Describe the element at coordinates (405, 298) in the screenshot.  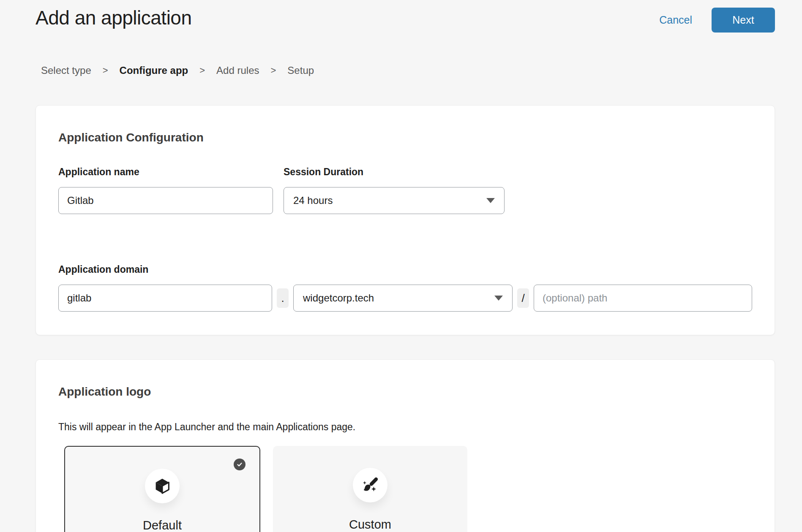
I see `application-domain-row: . widgetcorp.tech /` at that location.